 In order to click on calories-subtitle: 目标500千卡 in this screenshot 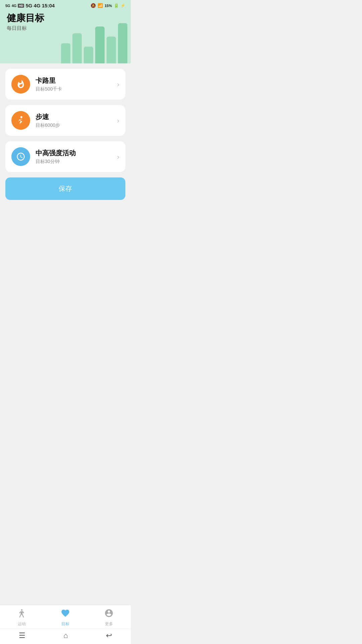, I will do `click(76, 89)`.